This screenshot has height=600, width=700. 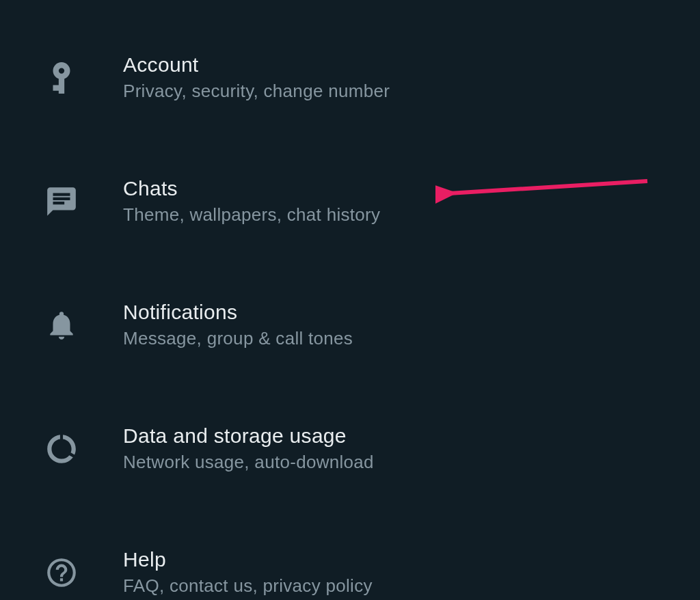 What do you see at coordinates (62, 325) in the screenshot?
I see `bell-icon` at bounding box center [62, 325].